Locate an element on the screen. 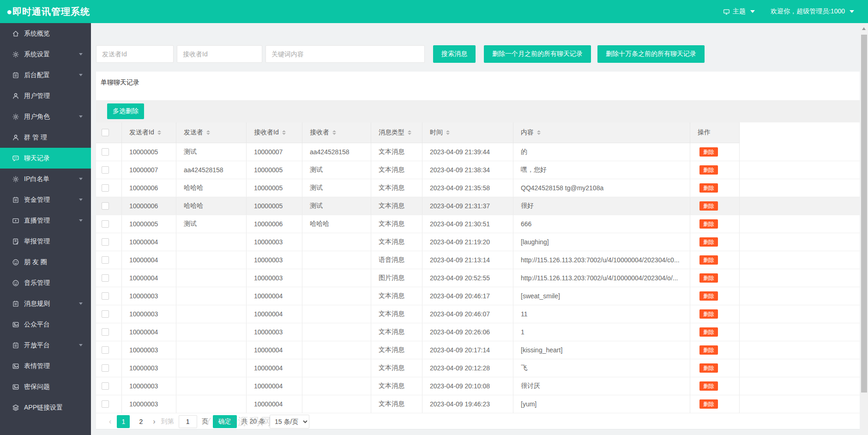  page-size-select: 15 条/页 is located at coordinates (289, 422).